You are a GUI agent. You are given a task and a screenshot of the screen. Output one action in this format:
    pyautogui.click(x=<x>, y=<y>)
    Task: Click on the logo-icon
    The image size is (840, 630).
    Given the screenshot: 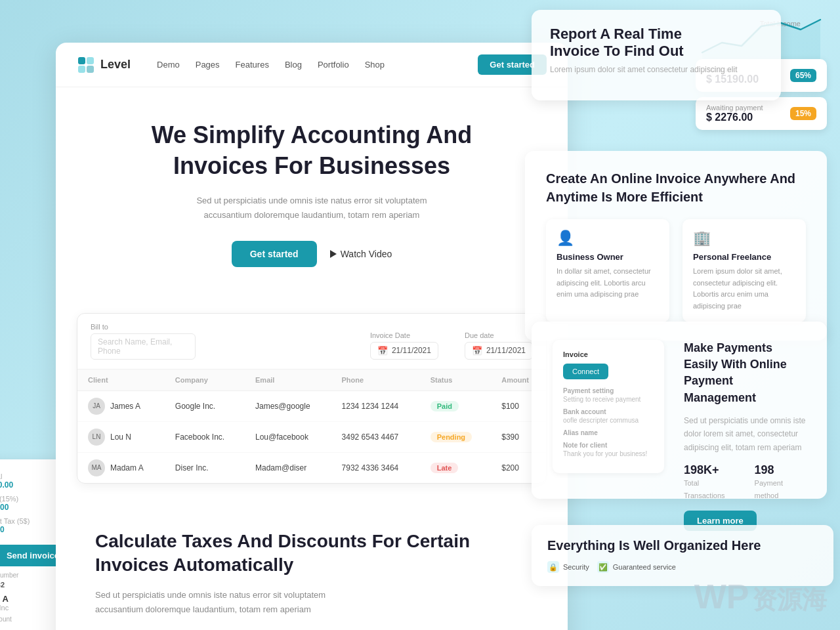 What is the action you would take?
    pyautogui.click(x=86, y=65)
    